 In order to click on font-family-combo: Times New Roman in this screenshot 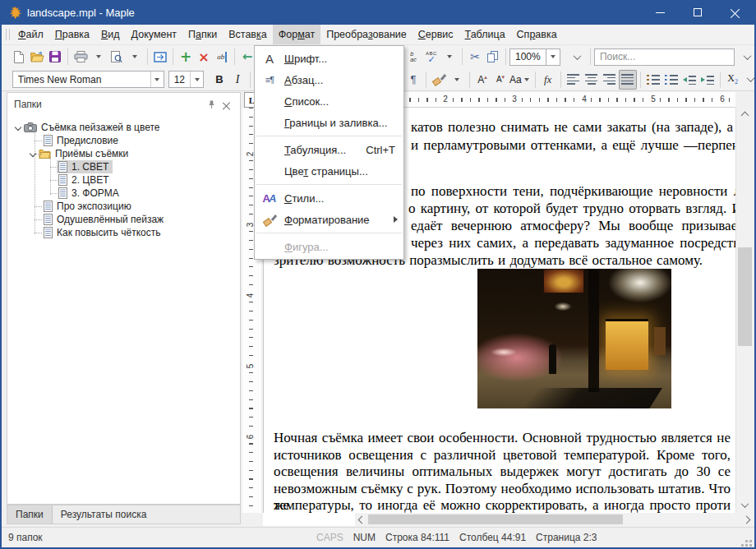, I will do `click(89, 79)`.